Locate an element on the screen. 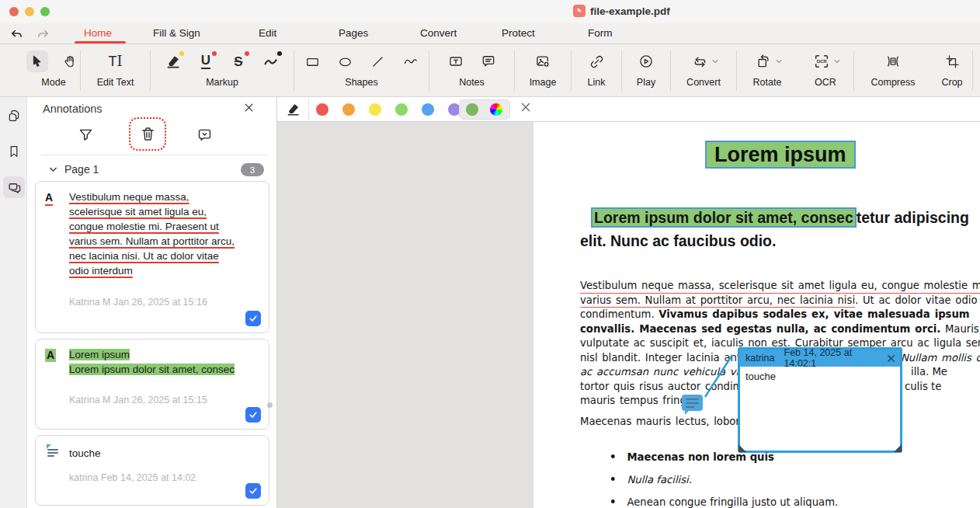  toolbar-group-convert: Convert is located at coordinates (704, 71).